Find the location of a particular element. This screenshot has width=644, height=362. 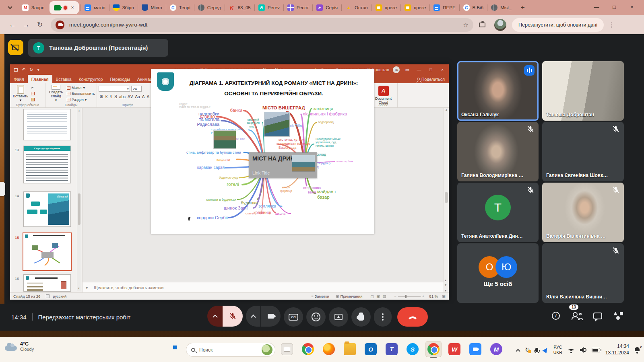

redo-button: ↻ is located at coordinates (31, 70).